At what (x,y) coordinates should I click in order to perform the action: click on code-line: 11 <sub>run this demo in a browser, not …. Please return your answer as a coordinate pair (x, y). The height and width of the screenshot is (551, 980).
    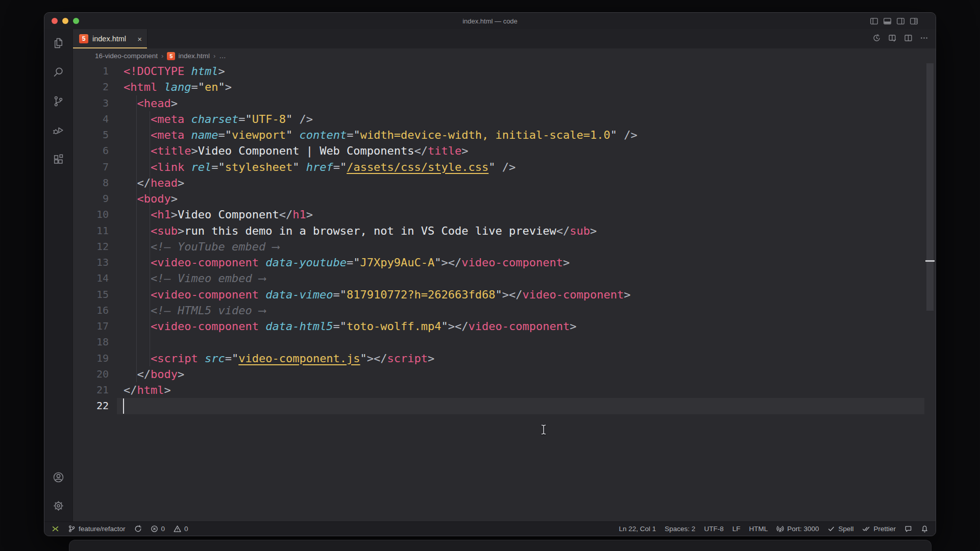
    Looking at the image, I should click on (504, 231).